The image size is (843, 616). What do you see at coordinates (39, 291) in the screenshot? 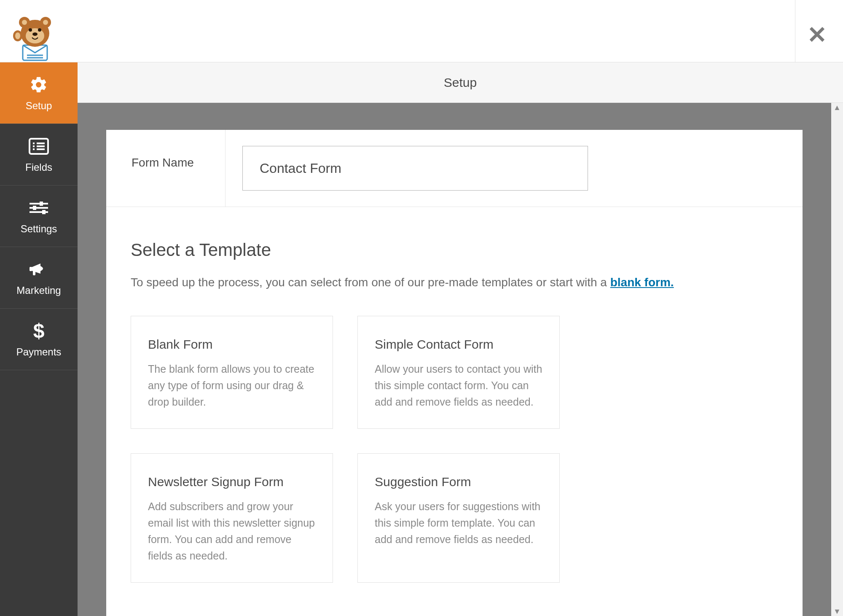
I see `sidebar-item-label: Marketing` at bounding box center [39, 291].